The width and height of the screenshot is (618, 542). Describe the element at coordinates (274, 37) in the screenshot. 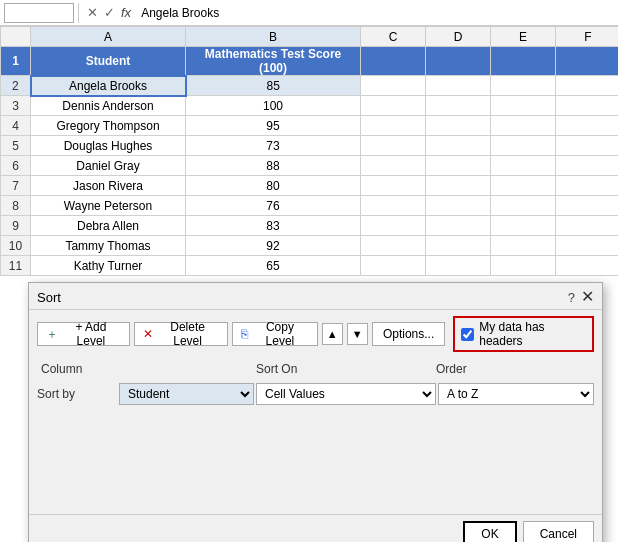

I see `col-header-b: B` at that location.